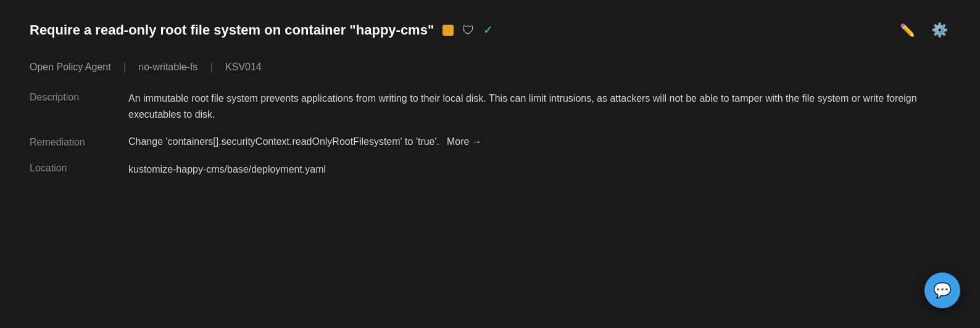  Describe the element at coordinates (907, 30) in the screenshot. I see `edit-button: ✏️` at that location.